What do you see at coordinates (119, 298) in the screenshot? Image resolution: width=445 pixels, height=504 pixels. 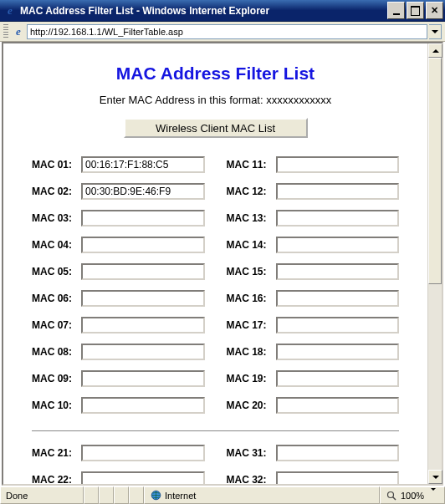 I see `mac-row: MAC 06:` at bounding box center [119, 298].